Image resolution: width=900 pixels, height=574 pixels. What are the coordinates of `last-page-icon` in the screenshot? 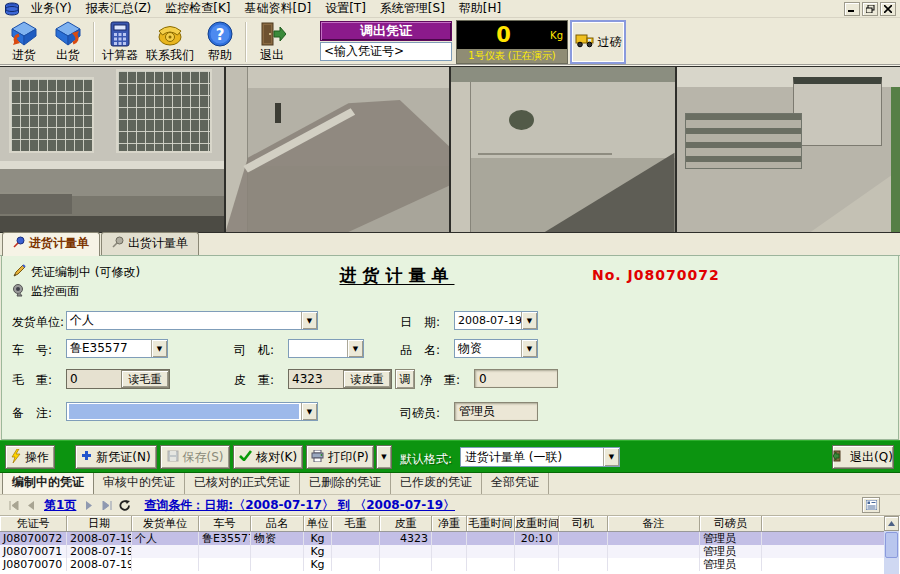 It's located at (107, 505).